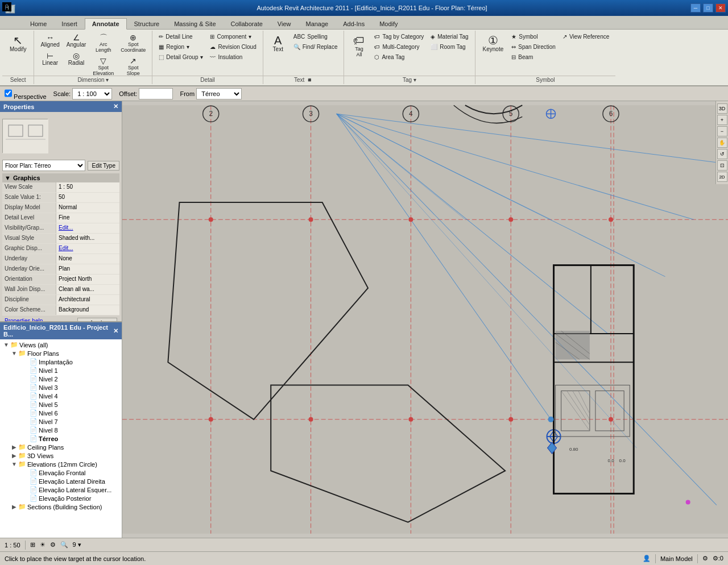 This screenshot has width=728, height=565. What do you see at coordinates (61, 217) in the screenshot?
I see `properties-content: Floor Plan: Térreo Edit Type ▼ Graphics …` at bounding box center [61, 217].